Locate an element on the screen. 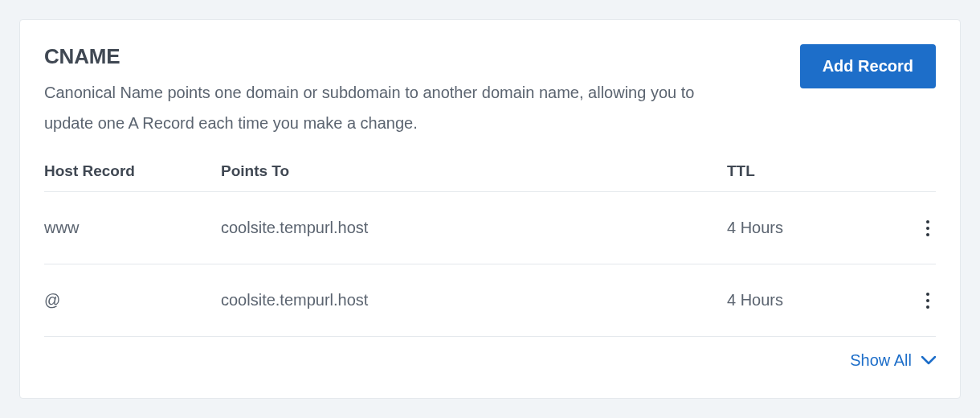  cell-host: @ is located at coordinates (133, 301).